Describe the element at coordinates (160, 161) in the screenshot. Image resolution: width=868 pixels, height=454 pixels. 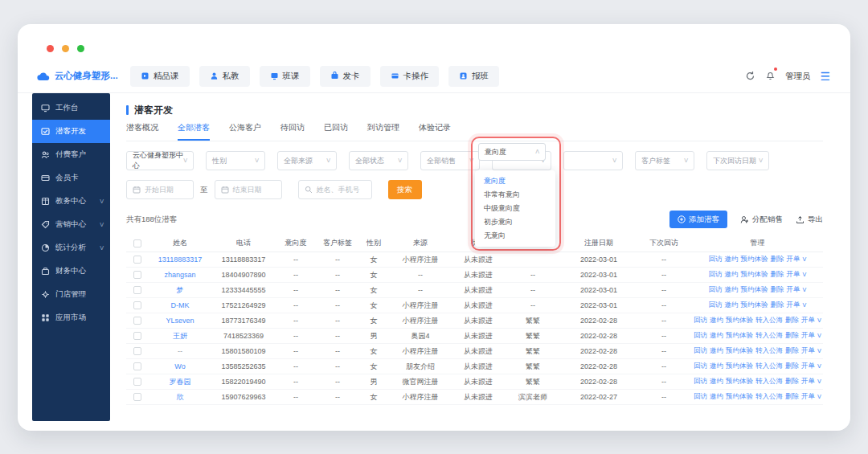
I see `filter-select-1: 云心健身塑形中心ᐯ` at that location.